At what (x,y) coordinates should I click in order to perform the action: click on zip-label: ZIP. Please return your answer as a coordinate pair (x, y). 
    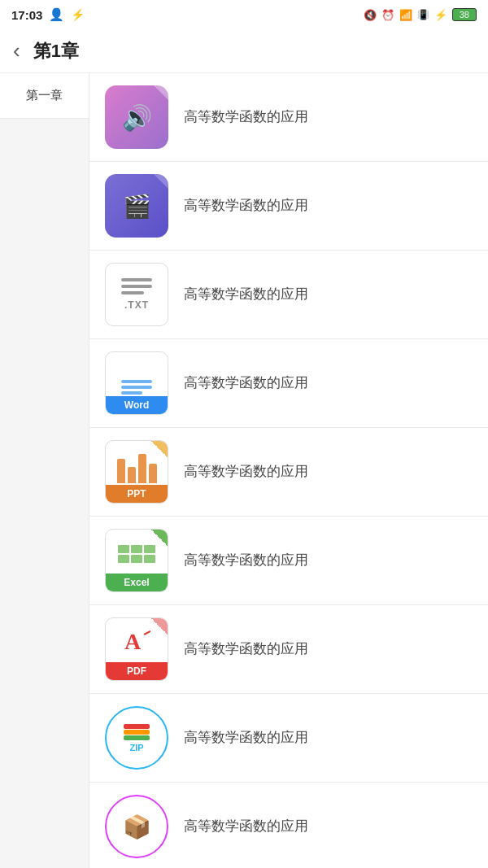
    Looking at the image, I should click on (137, 748).